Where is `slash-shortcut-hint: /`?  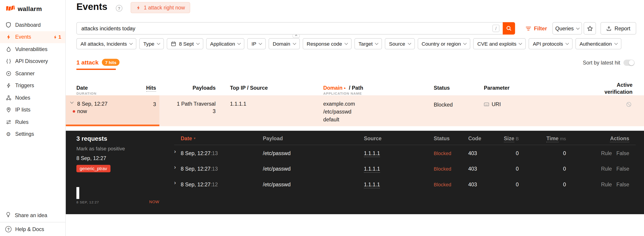
slash-shortcut-hint: / is located at coordinates (496, 29).